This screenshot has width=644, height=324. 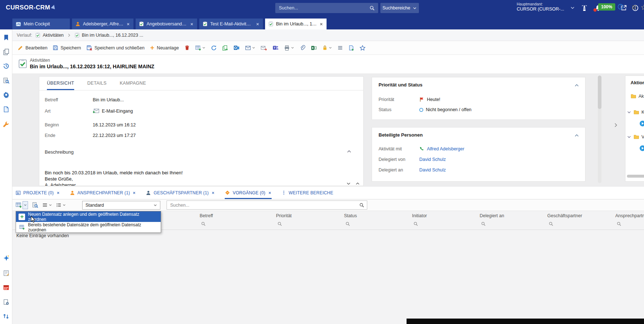 I want to click on subtab-vorgaenge: VORGÄNGE (0), so click(x=248, y=193).